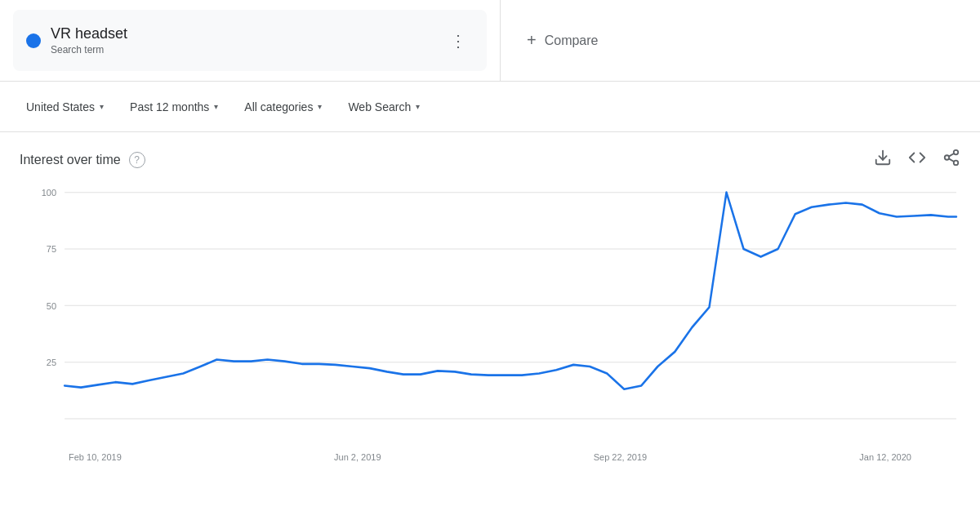  I want to click on search-term-info: VR headset Search term, so click(89, 41).